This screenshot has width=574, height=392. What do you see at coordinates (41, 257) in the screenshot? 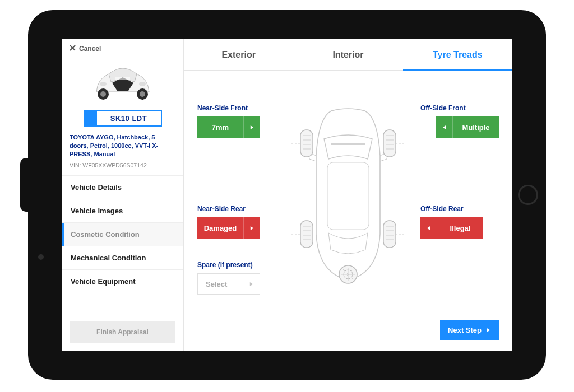
I see `tablet-camera-dot` at bounding box center [41, 257].